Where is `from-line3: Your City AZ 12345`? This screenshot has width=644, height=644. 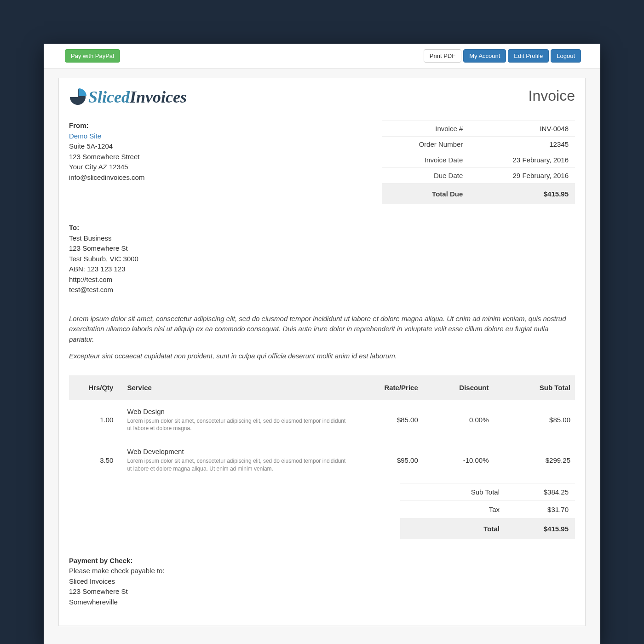
from-line3: Your City AZ 12345 is located at coordinates (107, 167).